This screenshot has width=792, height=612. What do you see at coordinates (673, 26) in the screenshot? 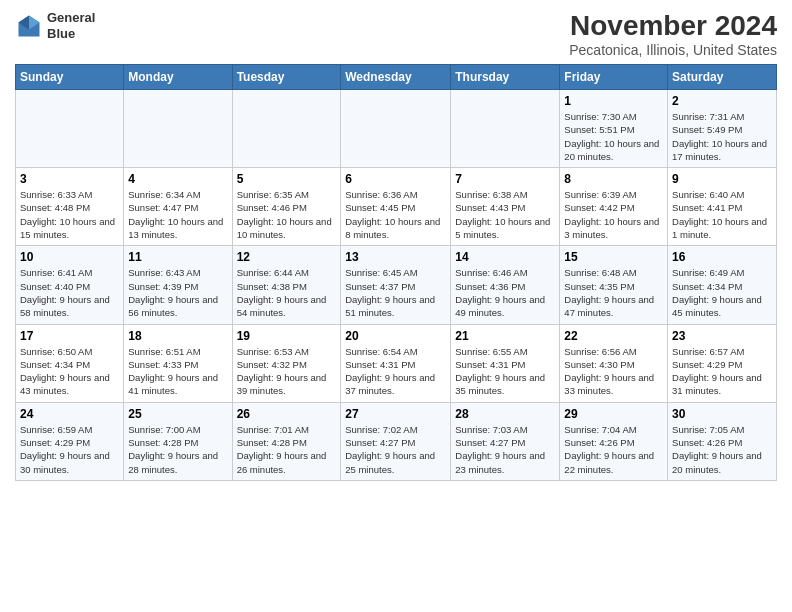
I see `main-title: November 2024` at bounding box center [673, 26].